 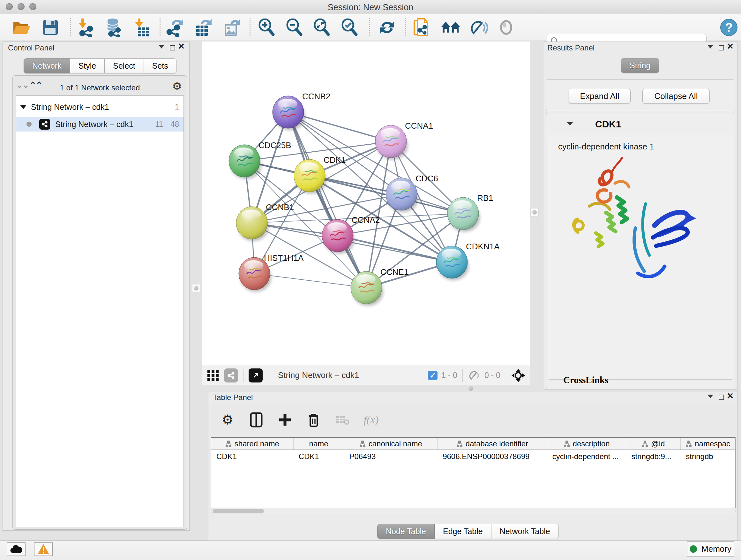 What do you see at coordinates (232, 27) in the screenshot?
I see `export-image-button` at bounding box center [232, 27].